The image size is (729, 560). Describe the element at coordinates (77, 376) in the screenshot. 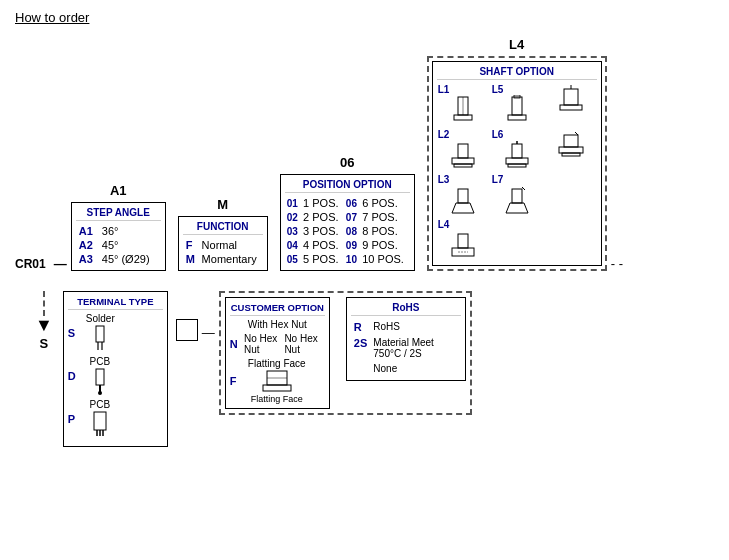

I see `terminal-code-d: D` at that location.